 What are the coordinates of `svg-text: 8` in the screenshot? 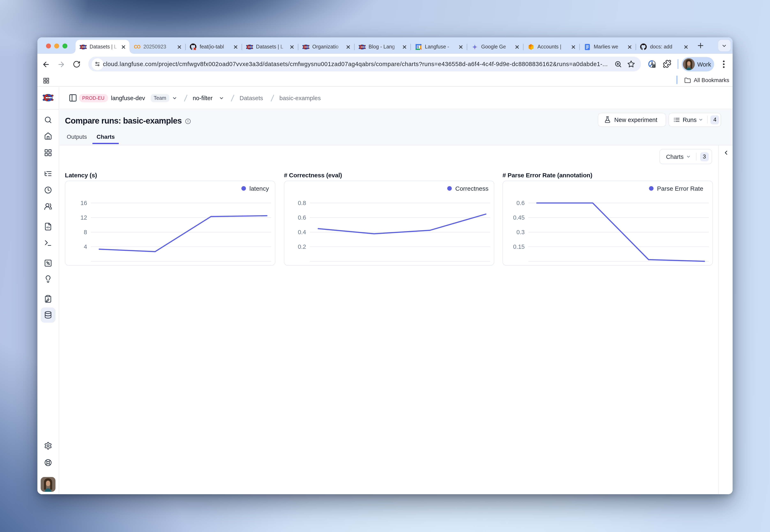 It's located at (85, 232).